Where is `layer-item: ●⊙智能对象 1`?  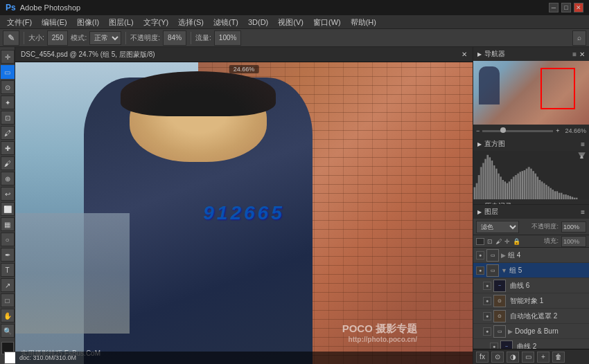 layer-item: ●⊙智能对象 1 is located at coordinates (531, 301).